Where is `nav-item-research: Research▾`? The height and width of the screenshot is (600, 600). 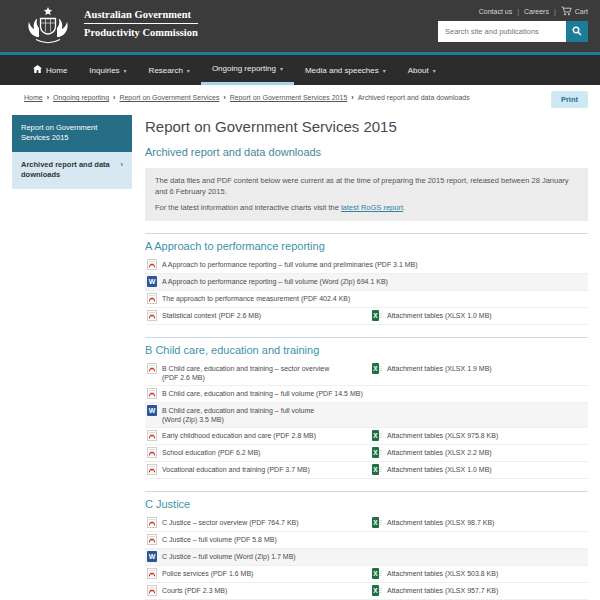
nav-item-research: Research▾ is located at coordinates (170, 70).